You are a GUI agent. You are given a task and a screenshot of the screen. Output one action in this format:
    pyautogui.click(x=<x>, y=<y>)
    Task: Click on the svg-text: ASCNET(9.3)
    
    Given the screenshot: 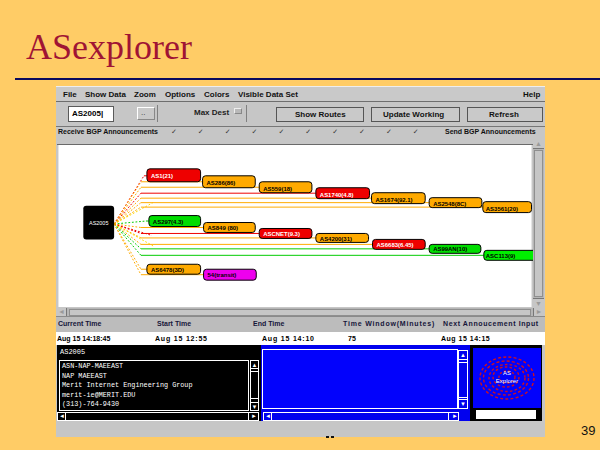 What is the action you would take?
    pyautogui.click(x=282, y=234)
    